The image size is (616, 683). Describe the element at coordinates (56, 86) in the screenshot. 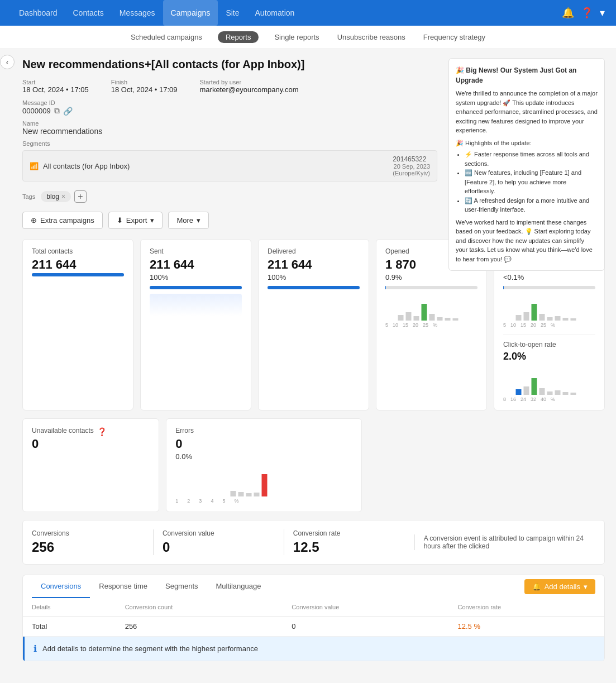

I see `start-meta: Start 18 Oct, 2024 • 17:05` at that location.